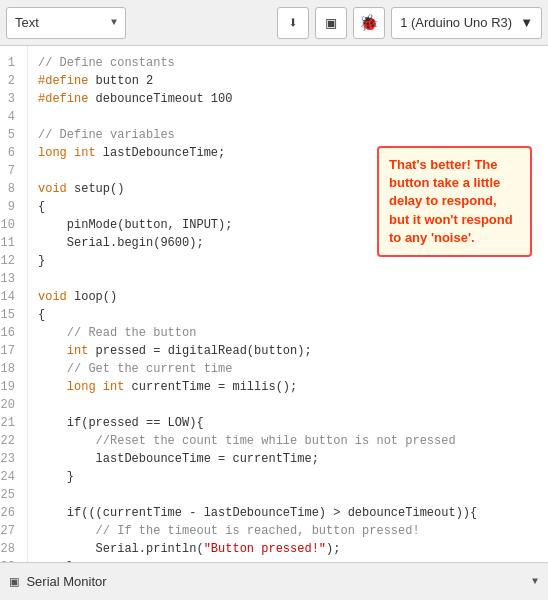 The image size is (548, 600). Describe the element at coordinates (331, 23) in the screenshot. I see `monitor-icon: ▣` at that location.